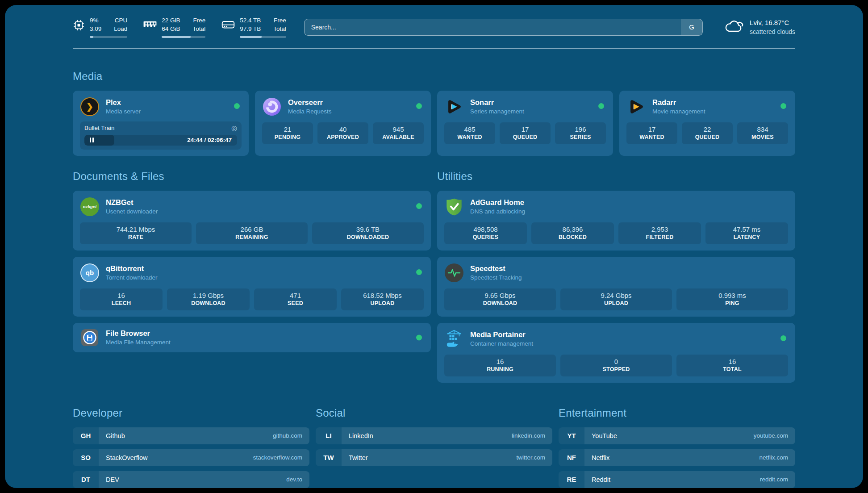 The width and height of the screenshot is (868, 493). Describe the element at coordinates (677, 458) in the screenshot. I see `bookmark-netflix: NF Netflix netflix.com` at that location.